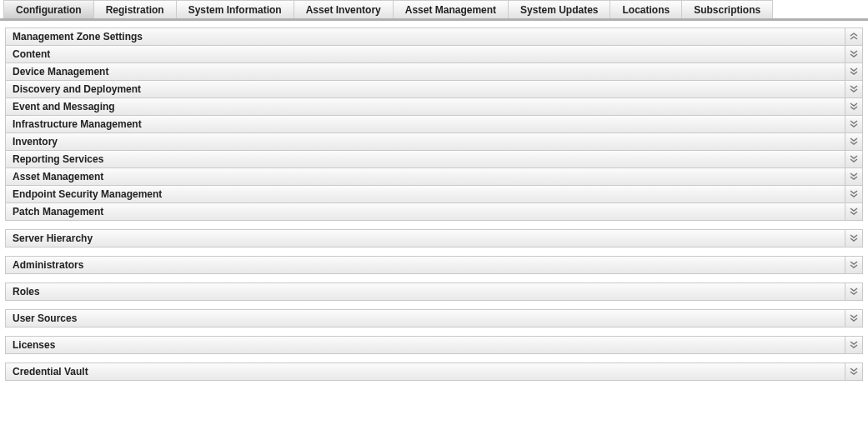 Image resolution: width=868 pixels, height=440 pixels. I want to click on tab-label: Configuration, so click(48, 10).